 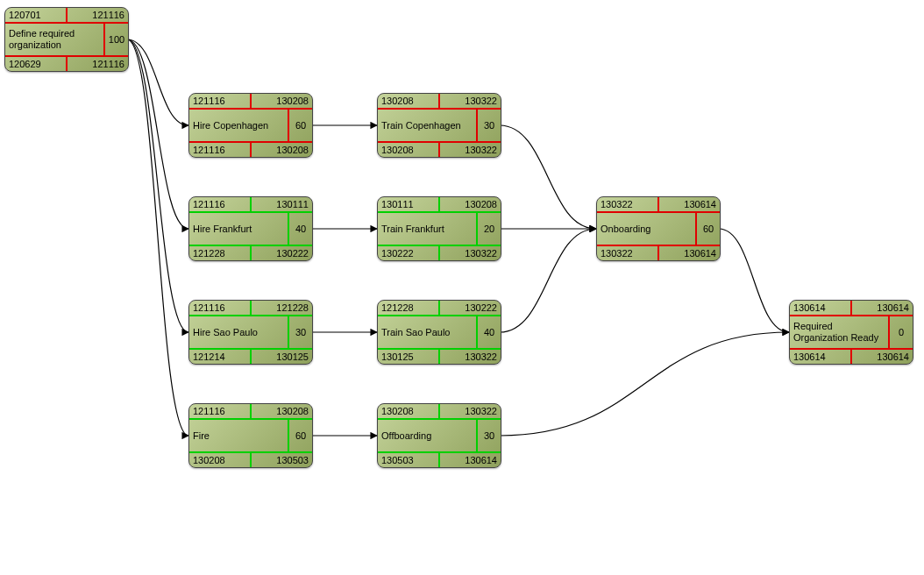 What do you see at coordinates (409, 308) in the screenshot?
I see `early-start: 121228` at bounding box center [409, 308].